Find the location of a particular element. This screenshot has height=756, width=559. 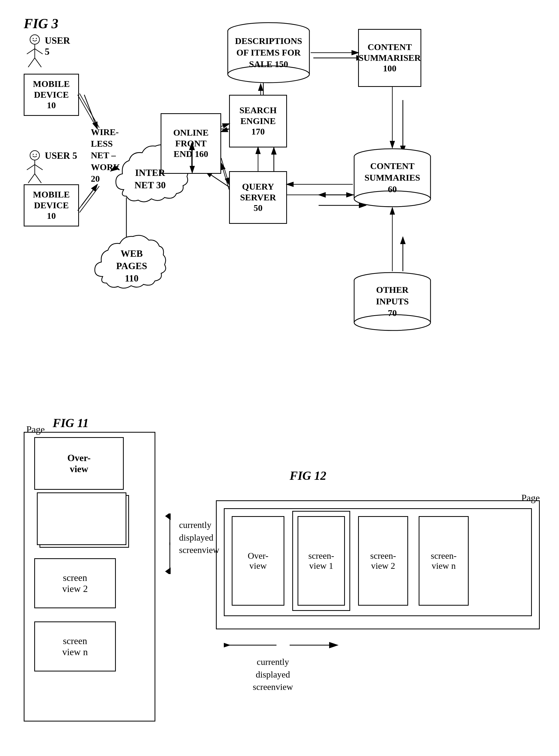

fig11-screenview2: screenview 2 is located at coordinates (75, 583).